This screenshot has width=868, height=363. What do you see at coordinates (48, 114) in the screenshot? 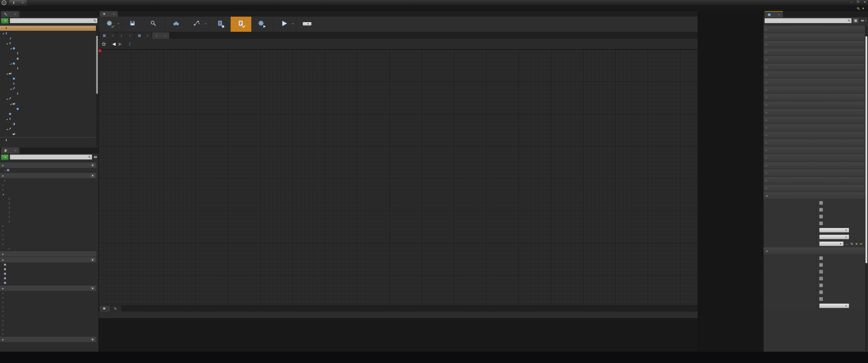
I see `tree-item-dropweaponlocation` at bounding box center [48, 114].